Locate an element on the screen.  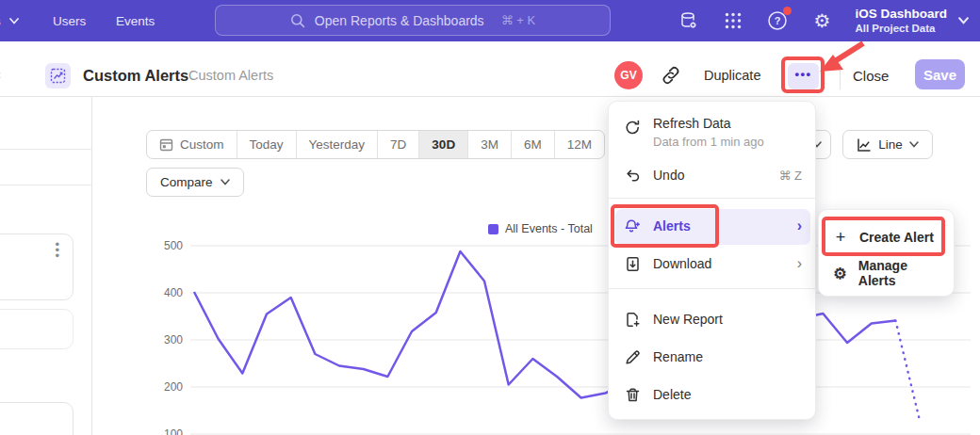
submenu-item-create-alert: + Create Alert is located at coordinates (888, 237).